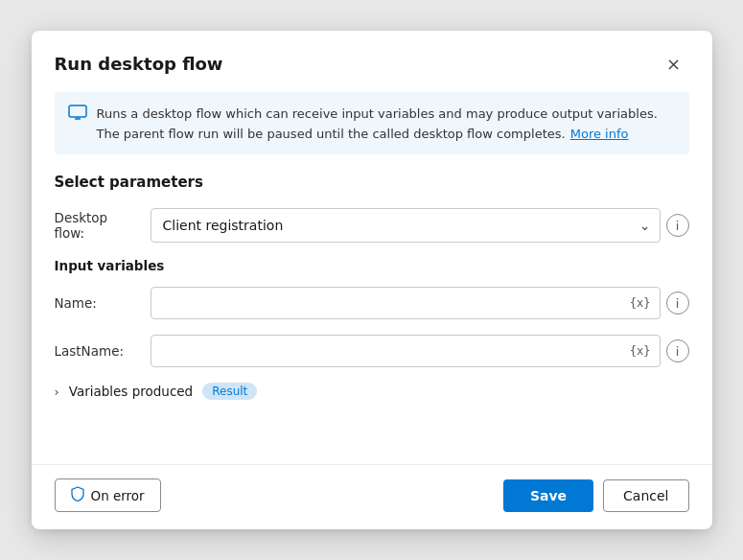 The height and width of the screenshot is (560, 743). Describe the element at coordinates (372, 123) in the screenshot. I see `info-banner: Runs a desktop flow which can receive in…` at that location.